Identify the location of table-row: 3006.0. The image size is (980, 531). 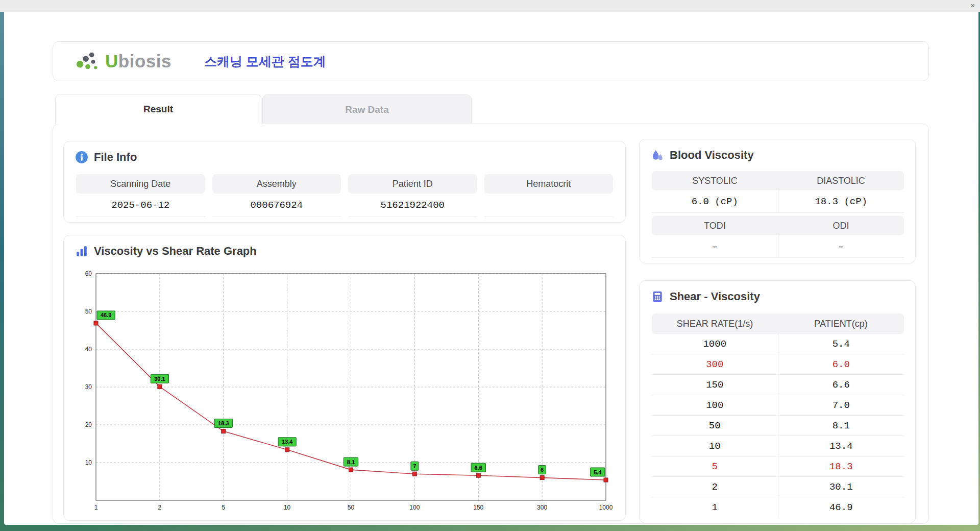
(778, 365).